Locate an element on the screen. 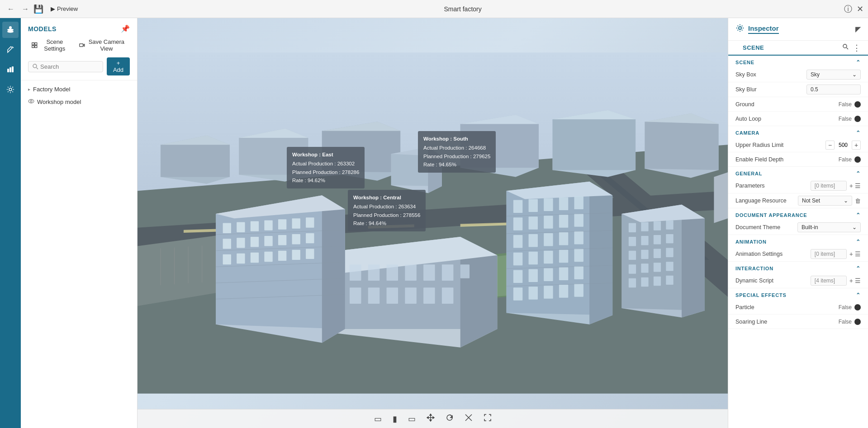 This screenshot has height=428, width=868. forward-button: → is located at coordinates (25, 9).